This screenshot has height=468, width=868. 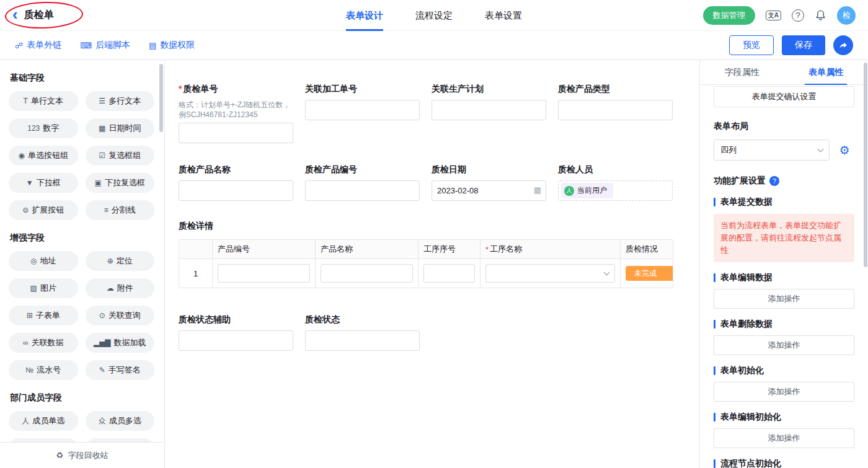 What do you see at coordinates (551, 273) in the screenshot?
I see `step-name-select` at bounding box center [551, 273].